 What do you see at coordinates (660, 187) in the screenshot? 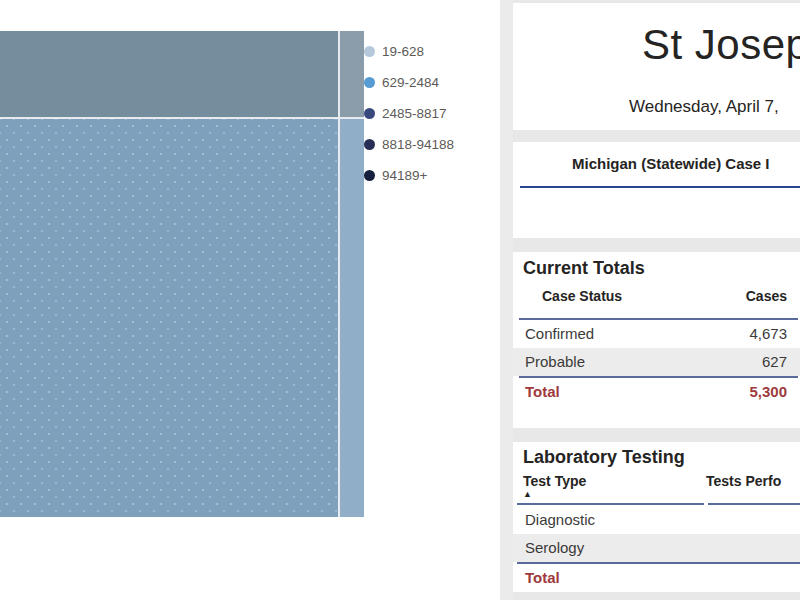
I see `statewide-underline` at bounding box center [660, 187].